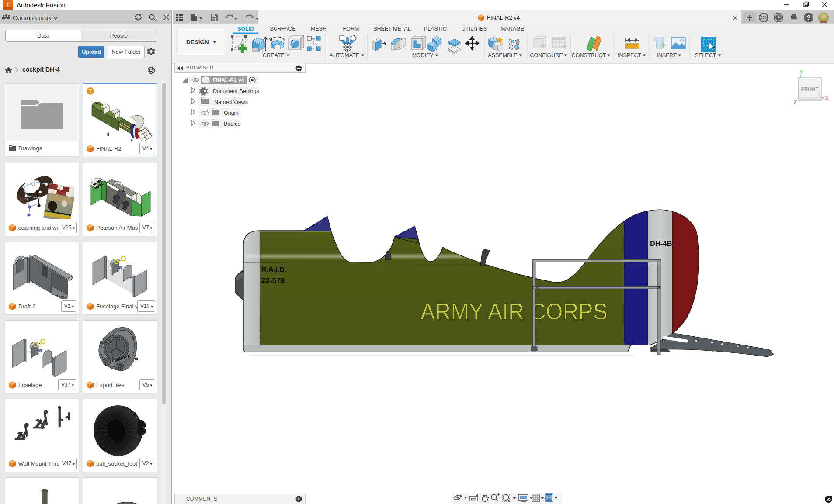  What do you see at coordinates (435, 29) in the screenshot?
I see `svg-text: PLASTIC` at bounding box center [435, 29].